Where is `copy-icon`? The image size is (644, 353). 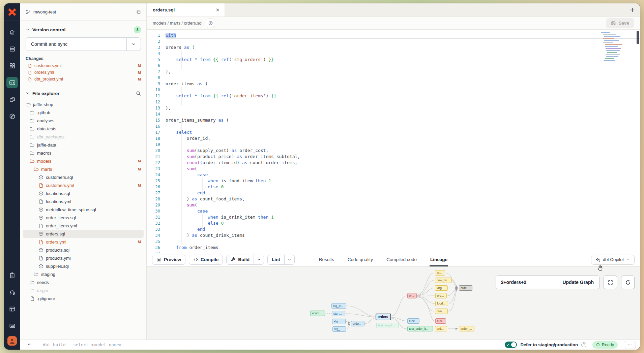 copy-icon is located at coordinates (138, 12).